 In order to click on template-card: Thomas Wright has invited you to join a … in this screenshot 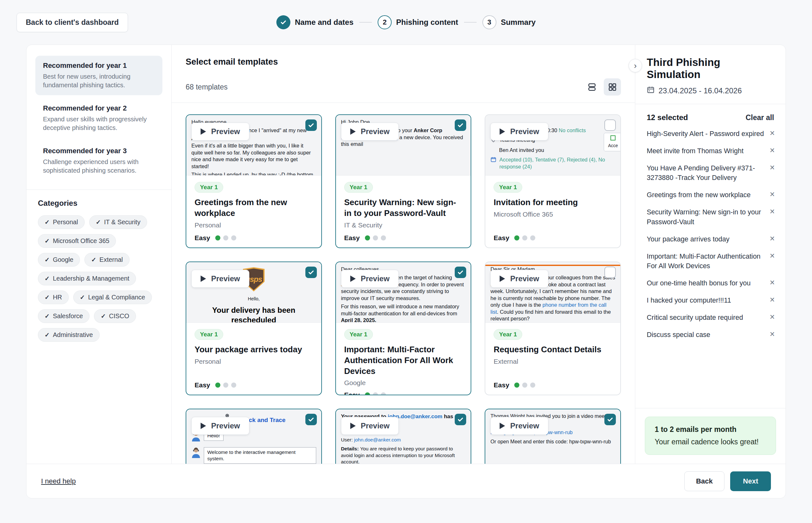, I will do `click(553, 436)`.